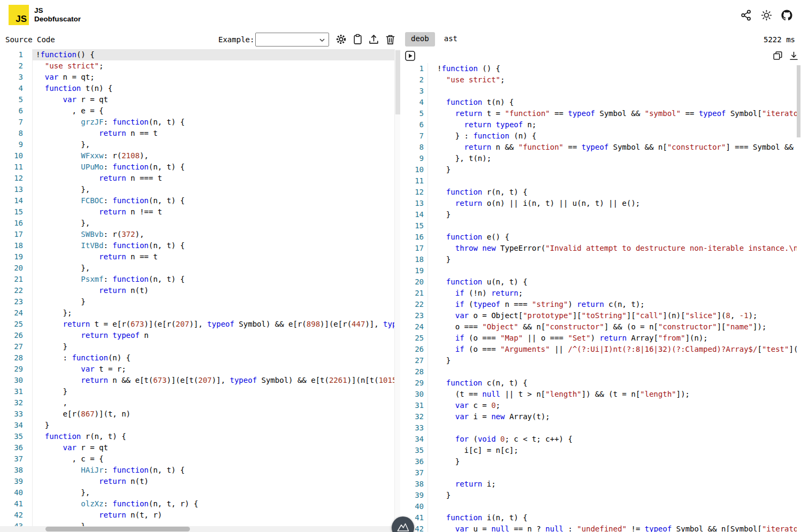 The height and width of the screenshot is (532, 801). Describe the element at coordinates (607, 226) in the screenshot. I see `code-line: 15` at that location.